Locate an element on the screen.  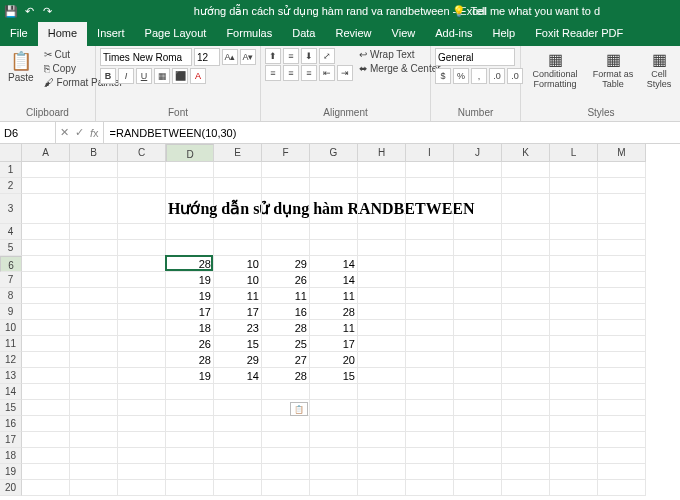
cell-I17 is located at coordinates (430, 440).